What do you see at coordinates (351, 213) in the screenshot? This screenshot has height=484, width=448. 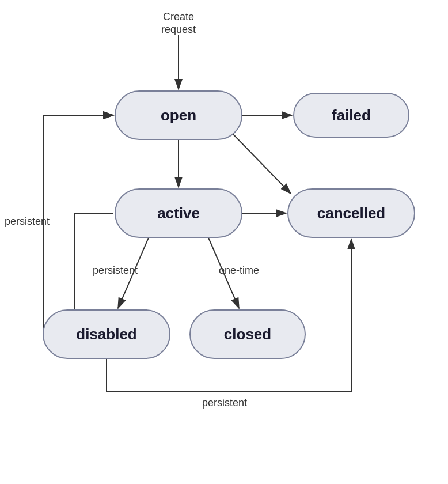 I see `cancelled-label: cancelled` at bounding box center [351, 213].